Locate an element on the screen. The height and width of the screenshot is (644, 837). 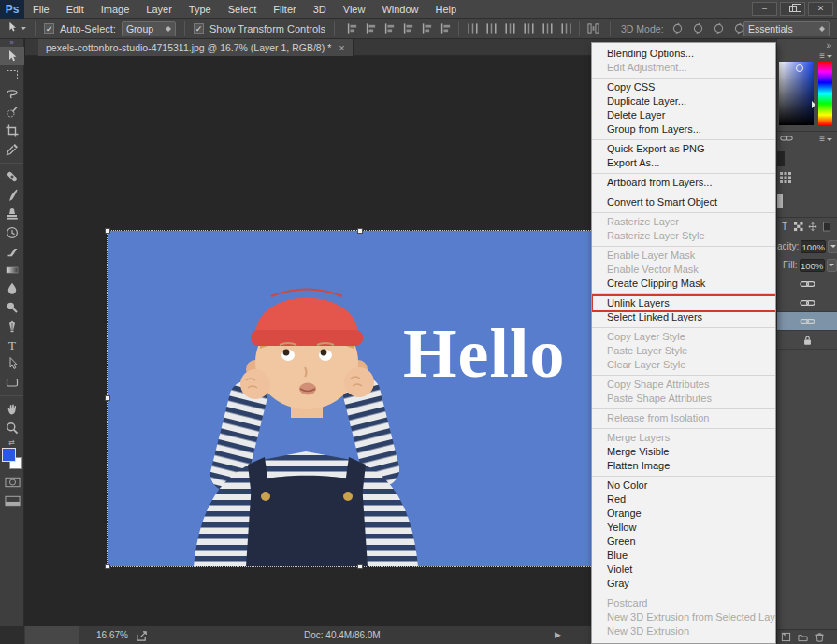
3d-roll-icon is located at coordinates (699, 29).